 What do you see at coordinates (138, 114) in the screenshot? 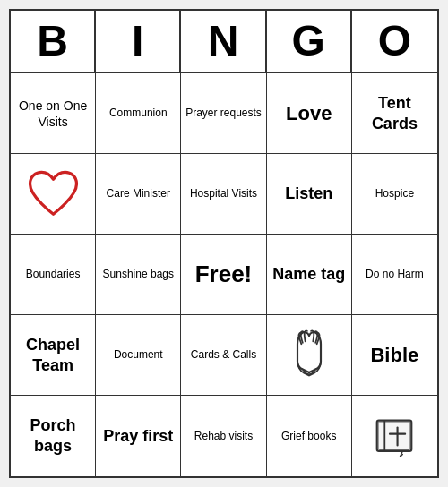
I see `cell-r0c1: Communion` at bounding box center [138, 114].